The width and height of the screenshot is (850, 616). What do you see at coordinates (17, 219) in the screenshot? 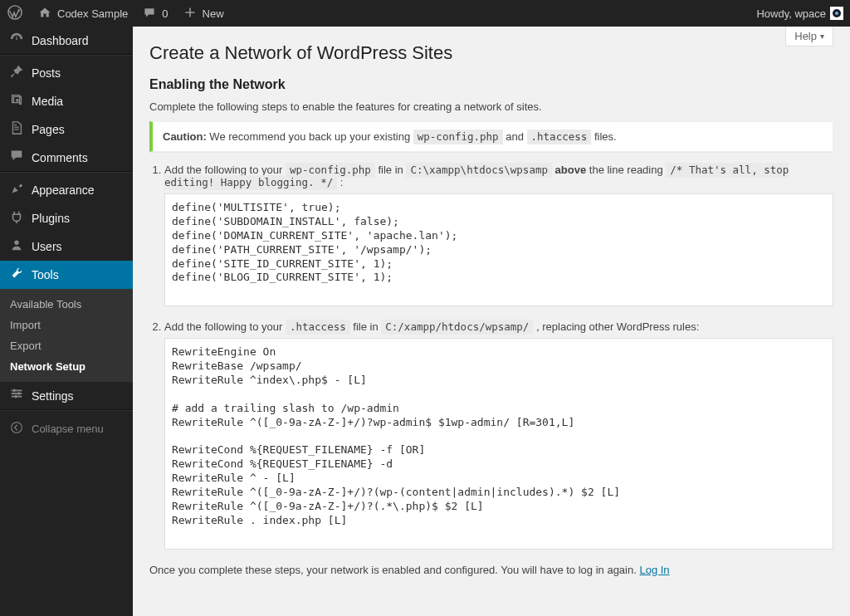
I see `plugin-icon` at bounding box center [17, 219].